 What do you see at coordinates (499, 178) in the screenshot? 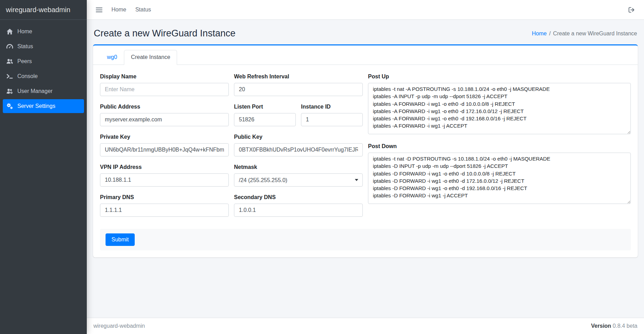
I see `post-down-textarea: iptables -t nat -D POSTROUTING -s 10.188…` at bounding box center [499, 178].